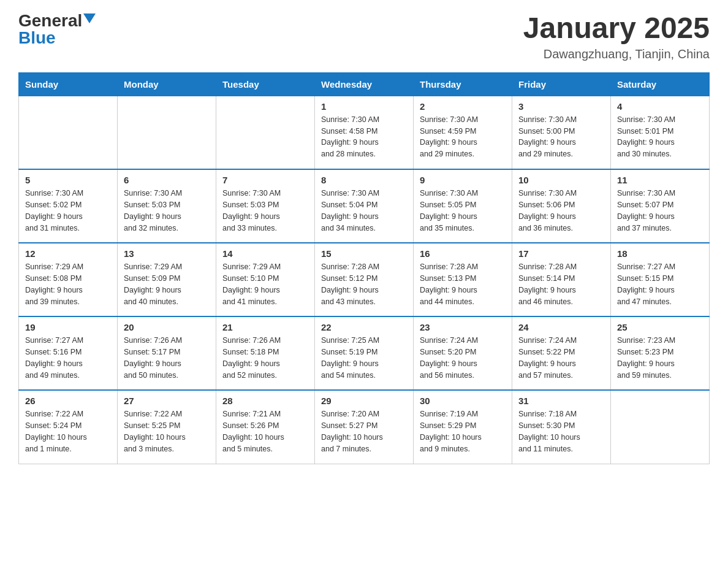 The height and width of the screenshot is (563, 728). What do you see at coordinates (561, 327) in the screenshot?
I see `day-number: 24` at bounding box center [561, 327].